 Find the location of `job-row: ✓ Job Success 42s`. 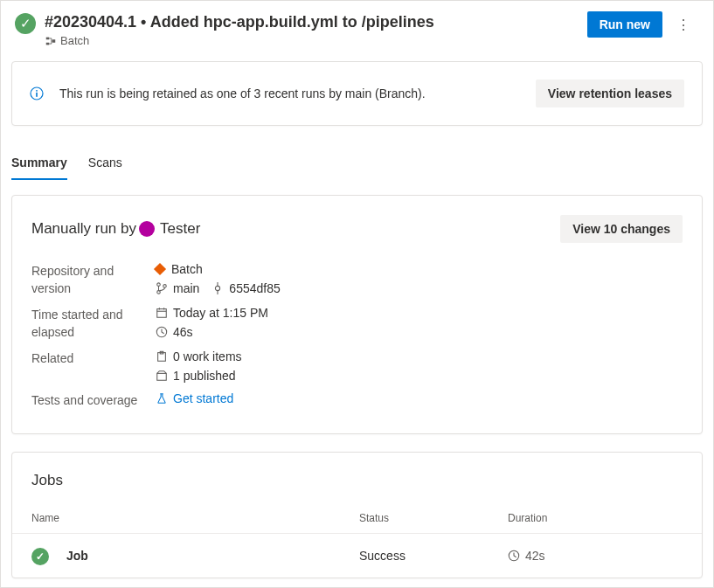

job-row: ✓ Job Success 42s is located at coordinates (357, 556).